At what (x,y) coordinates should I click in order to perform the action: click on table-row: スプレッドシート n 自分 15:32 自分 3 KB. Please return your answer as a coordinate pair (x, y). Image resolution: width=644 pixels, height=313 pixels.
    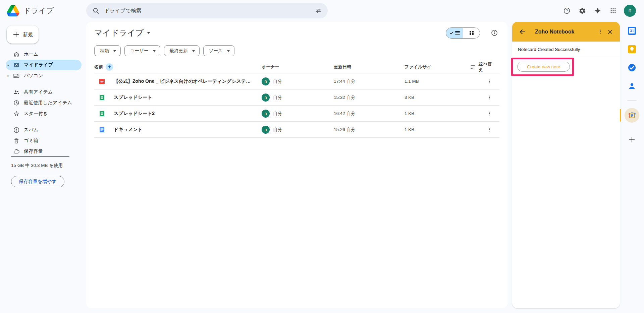
    Looking at the image, I should click on (297, 98).